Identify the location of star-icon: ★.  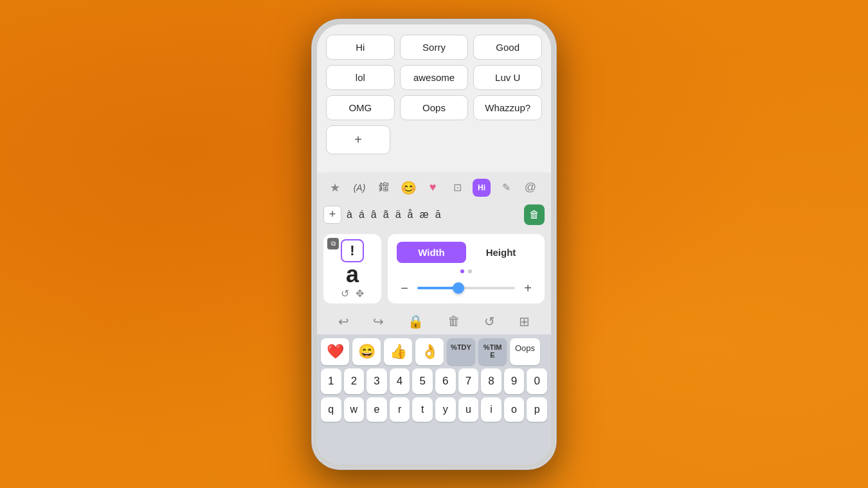
(335, 188).